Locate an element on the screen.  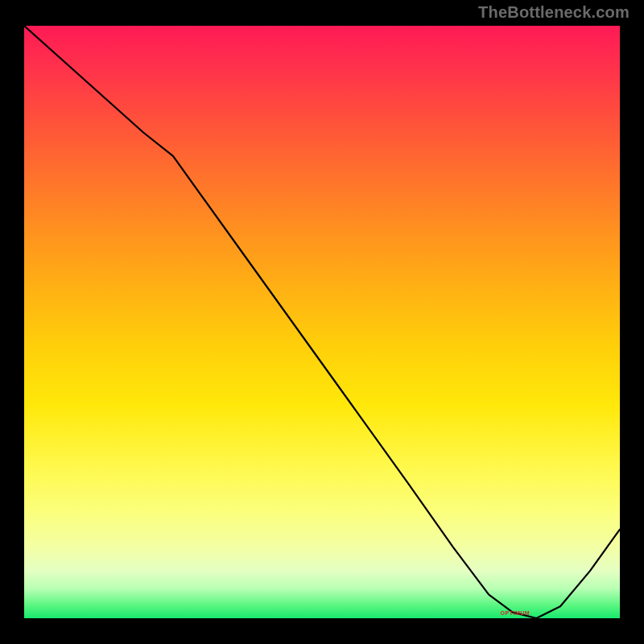
attribution-label: TheBottleneck.com is located at coordinates (554, 13).